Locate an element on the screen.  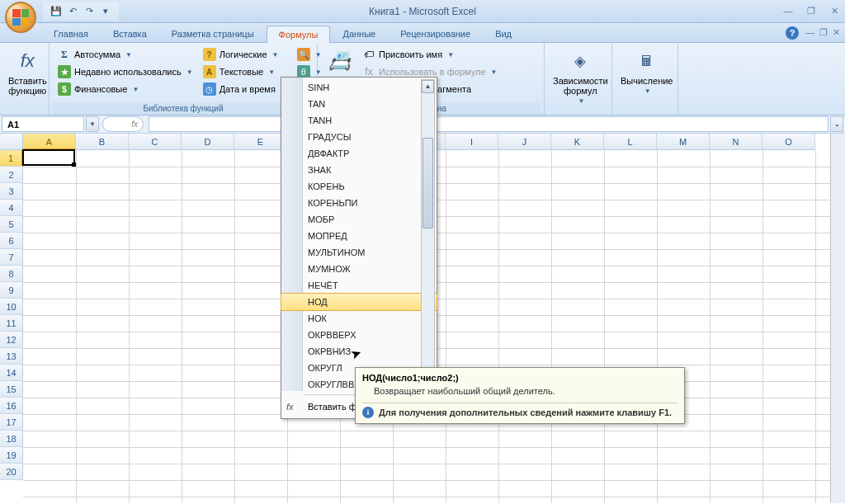
undo-icon: ↶ is located at coordinates (73, 12).